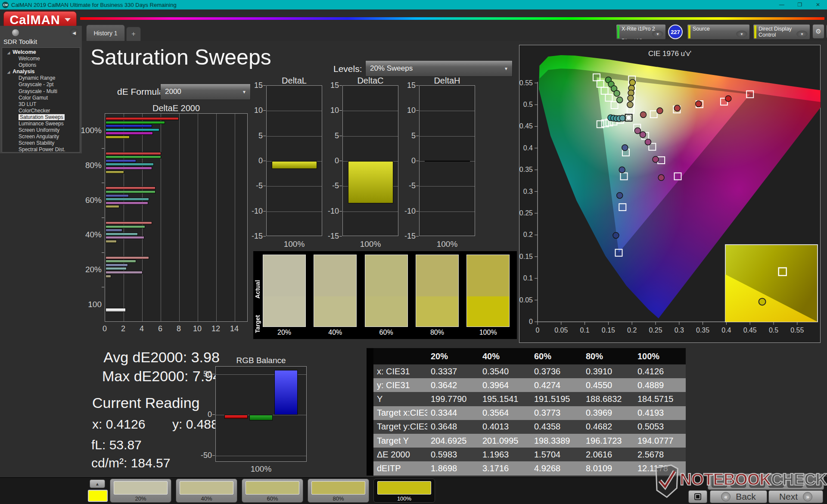 The width and height of the screenshot is (827, 504). I want to click on patch-button-20: 20%, so click(140, 491).